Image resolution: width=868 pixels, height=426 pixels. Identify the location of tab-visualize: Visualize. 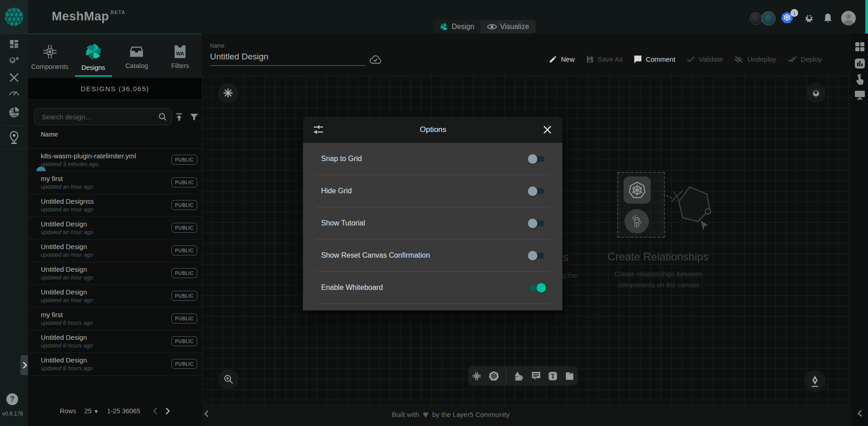
(508, 27).